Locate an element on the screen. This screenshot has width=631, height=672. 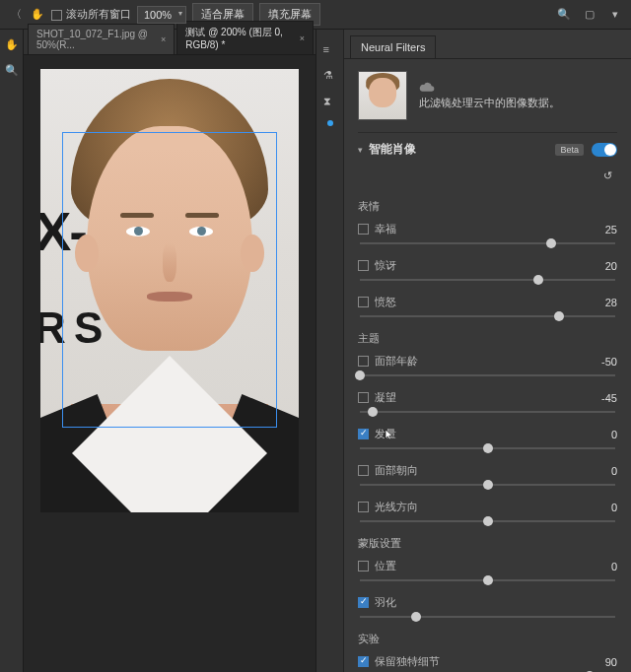
scroll-all-checkbox: 滚动所有窗口 is located at coordinates (91, 14).